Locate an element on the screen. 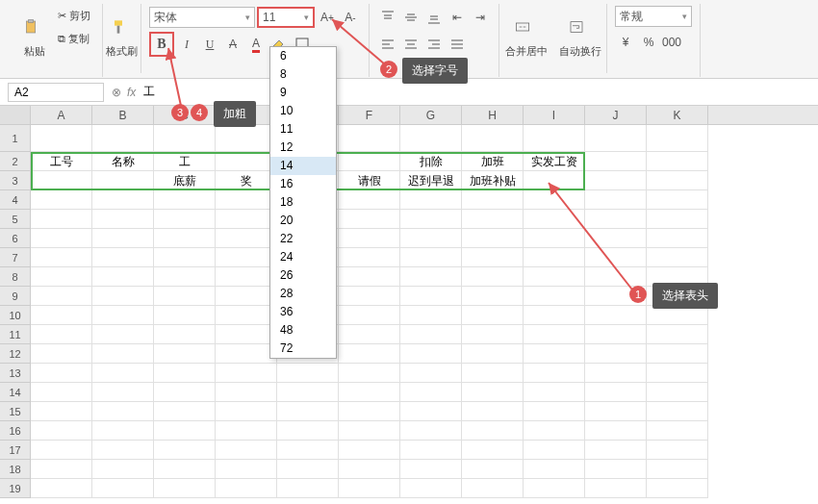 This screenshot has width=818, height=504. cell: 奖 is located at coordinates (246, 181).